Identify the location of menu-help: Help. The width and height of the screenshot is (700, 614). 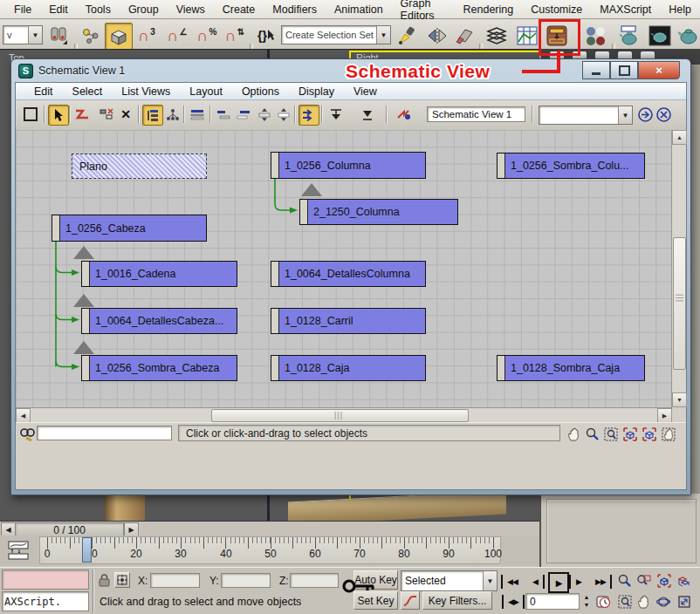
(680, 10).